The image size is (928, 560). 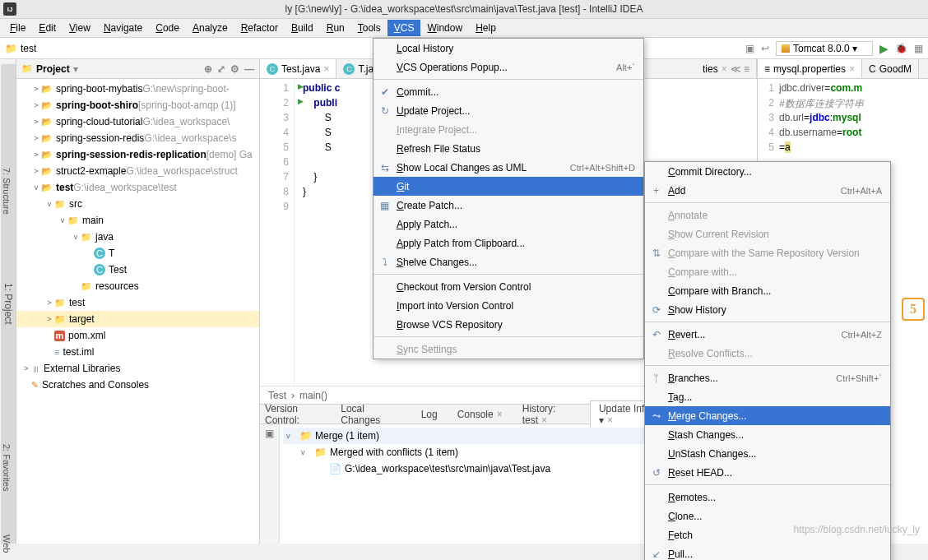 What do you see at coordinates (768, 171) in the screenshot?
I see `menu-item: Commit Directory...` at bounding box center [768, 171].